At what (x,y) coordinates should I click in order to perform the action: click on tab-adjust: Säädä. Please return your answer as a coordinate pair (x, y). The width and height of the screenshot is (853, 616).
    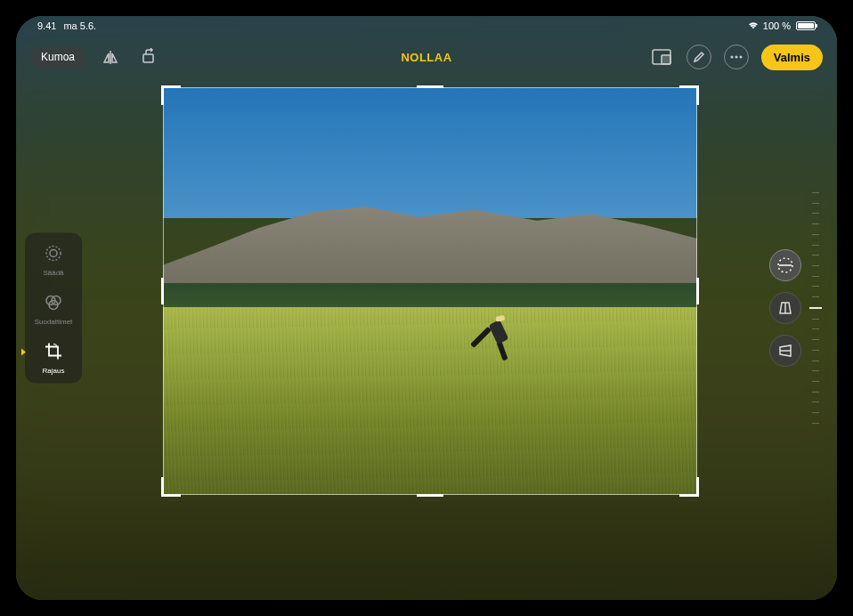
    Looking at the image, I should click on (53, 260).